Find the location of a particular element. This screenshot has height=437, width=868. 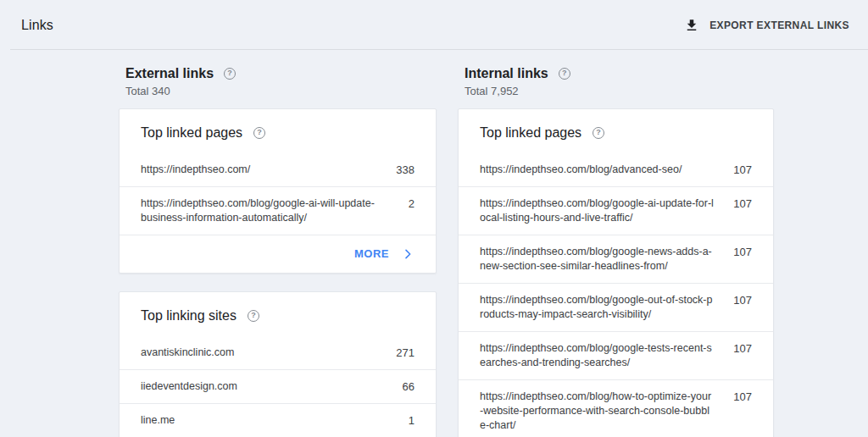

export-button-label: EXPORT EXTERNAL LINKS is located at coordinates (780, 25).